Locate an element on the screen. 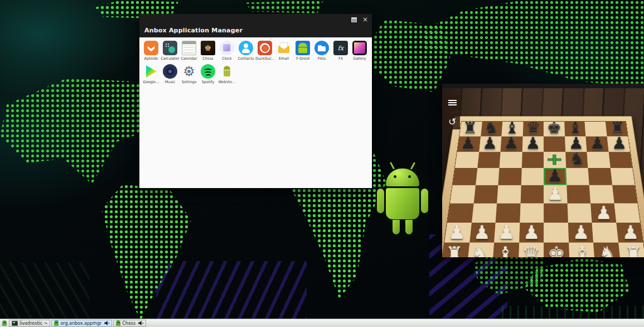 The width and height of the screenshot is (644, 327). app-email: Email is located at coordinates (284, 52).